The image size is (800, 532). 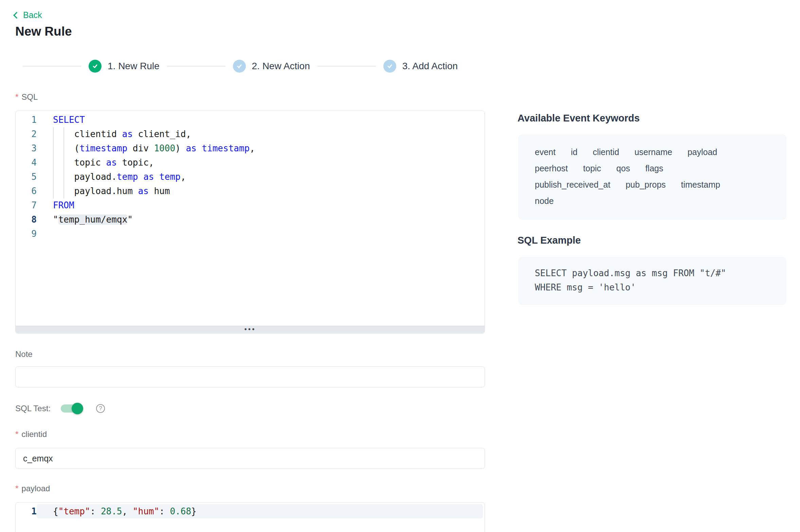 I want to click on sql-field-label: * SQL, so click(x=26, y=97).